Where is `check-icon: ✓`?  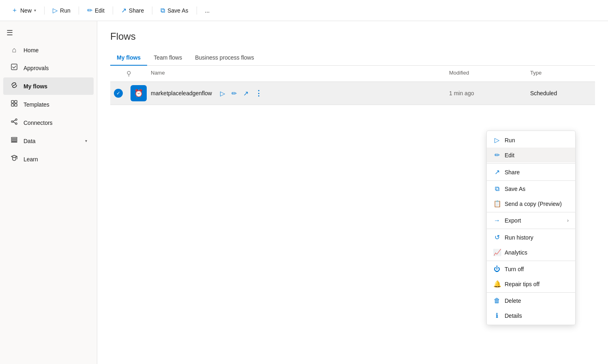 check-icon: ✓ is located at coordinates (118, 93).